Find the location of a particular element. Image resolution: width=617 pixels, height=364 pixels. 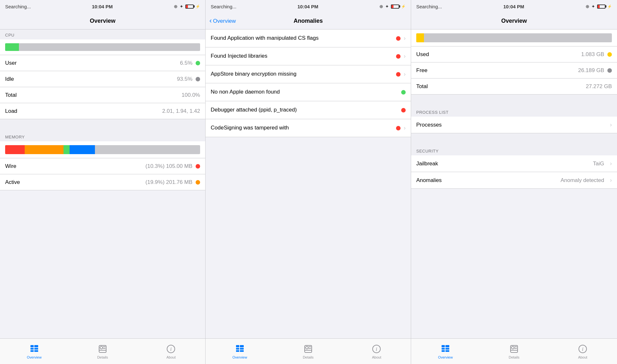

memory-wire-label: Wire is located at coordinates (11, 166).